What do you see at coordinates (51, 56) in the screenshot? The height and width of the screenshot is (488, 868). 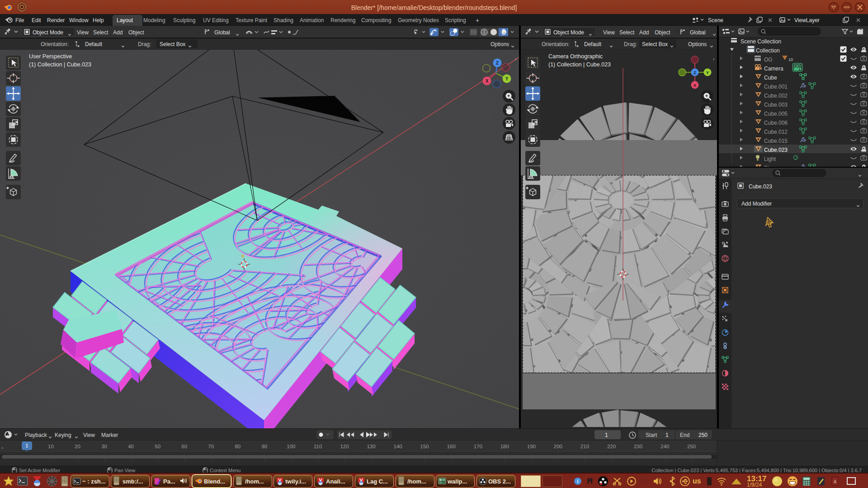 I see `svg-text: User Perspective` at bounding box center [51, 56].